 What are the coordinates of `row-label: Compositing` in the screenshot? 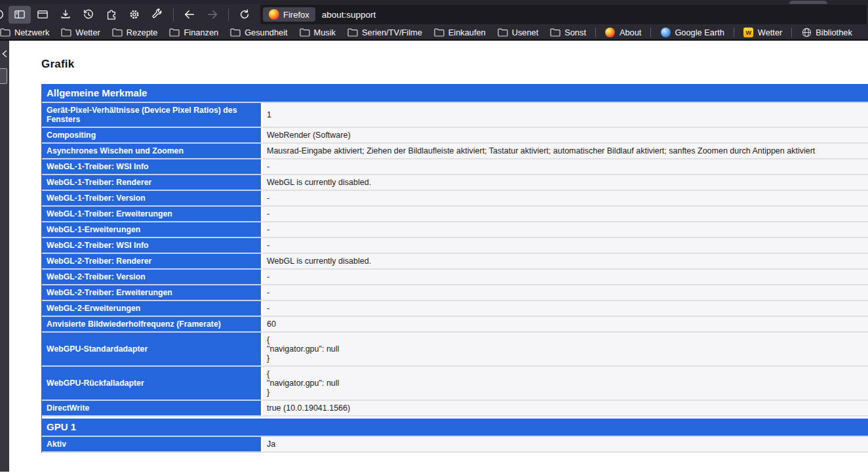 It's located at (152, 136).